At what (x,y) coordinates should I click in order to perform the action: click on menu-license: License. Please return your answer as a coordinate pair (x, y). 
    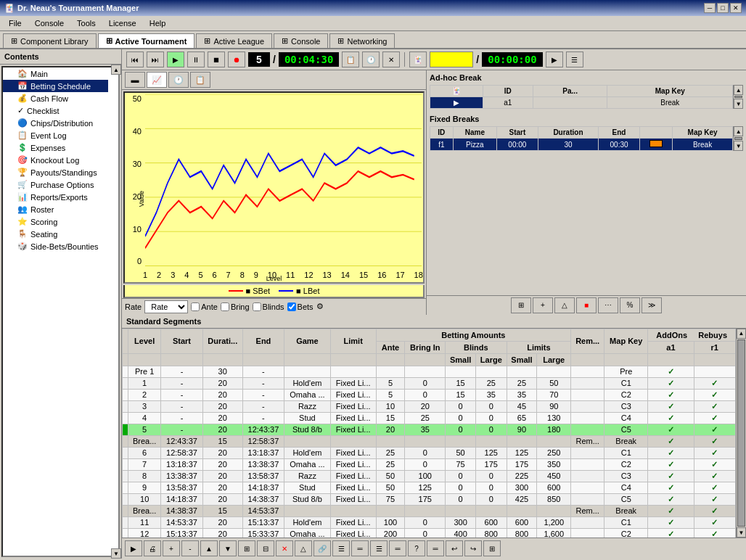
    Looking at the image, I should click on (123, 23).